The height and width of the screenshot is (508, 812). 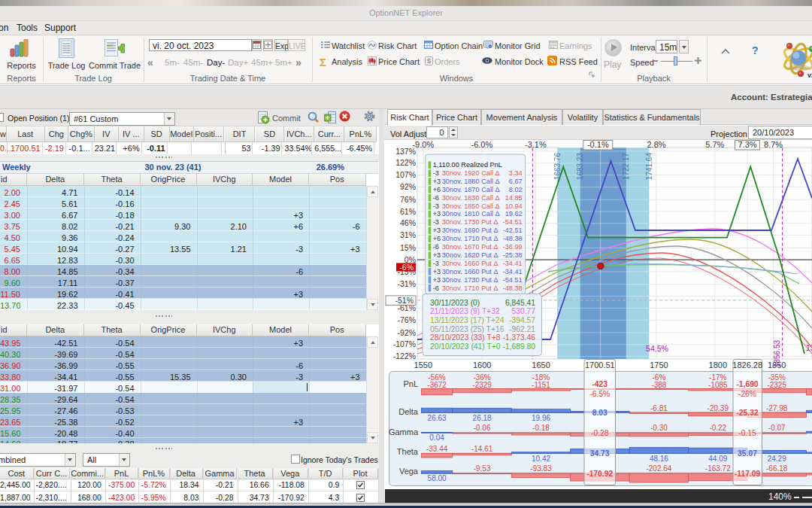 What do you see at coordinates (465, 337) in the screenshot?
I see `svg-text: 28/10/2023 (33) T+8` at bounding box center [465, 337].